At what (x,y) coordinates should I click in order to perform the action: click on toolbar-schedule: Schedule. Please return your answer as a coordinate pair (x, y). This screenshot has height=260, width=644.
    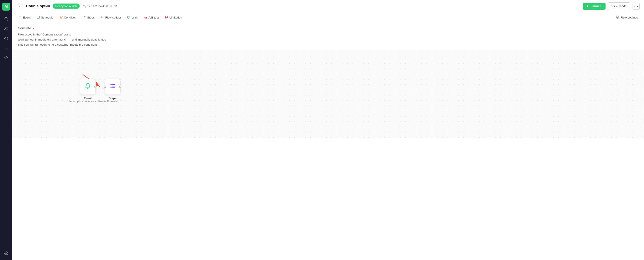
    Looking at the image, I should click on (45, 18).